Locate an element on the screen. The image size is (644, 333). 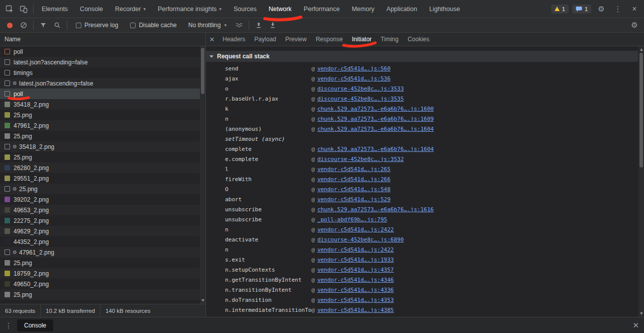
request-row: 47961_2.png is located at coordinates (102, 126).